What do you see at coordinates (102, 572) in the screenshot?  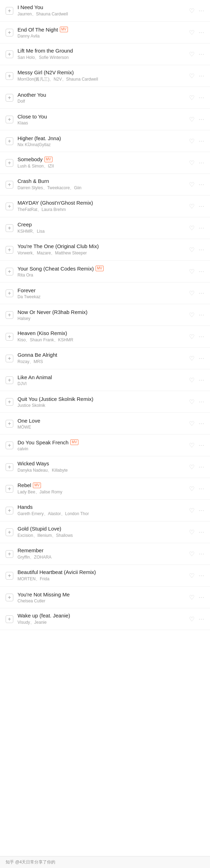 I see `track-title: Beautiful Heartbeat (Avicii Remix)` at bounding box center [102, 572].